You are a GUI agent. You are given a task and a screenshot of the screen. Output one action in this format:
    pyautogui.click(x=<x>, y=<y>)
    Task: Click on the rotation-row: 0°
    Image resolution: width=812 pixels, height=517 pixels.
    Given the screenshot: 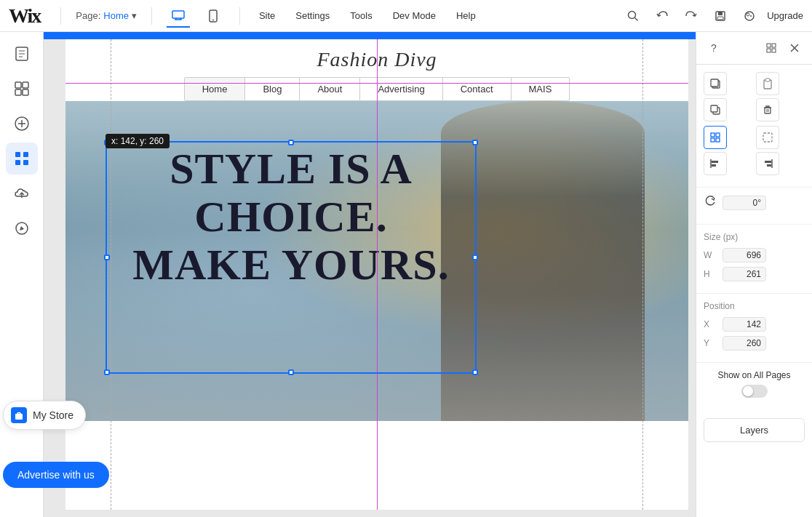 What is the action you would take?
    pyautogui.click(x=754, y=203)
    